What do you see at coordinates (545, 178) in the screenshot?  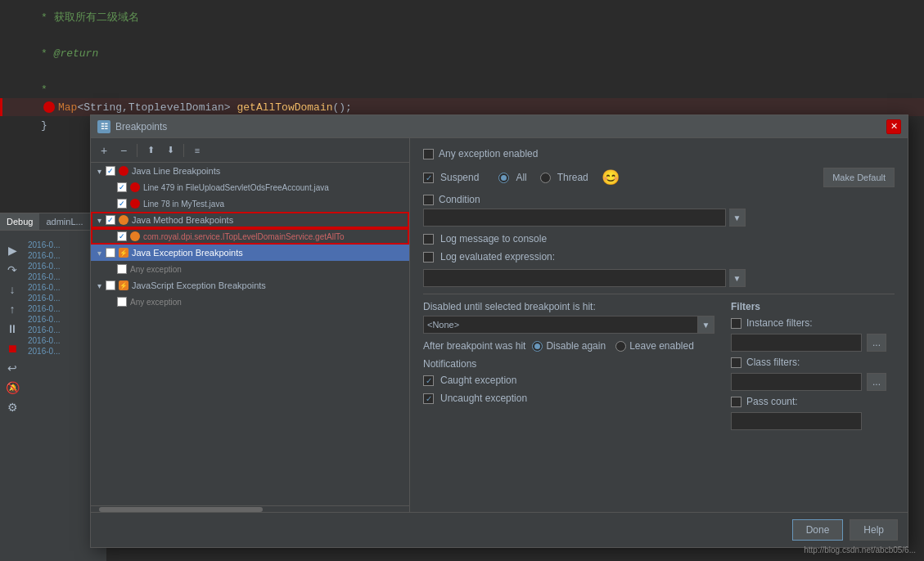 I see `thread-radio` at bounding box center [545, 178].